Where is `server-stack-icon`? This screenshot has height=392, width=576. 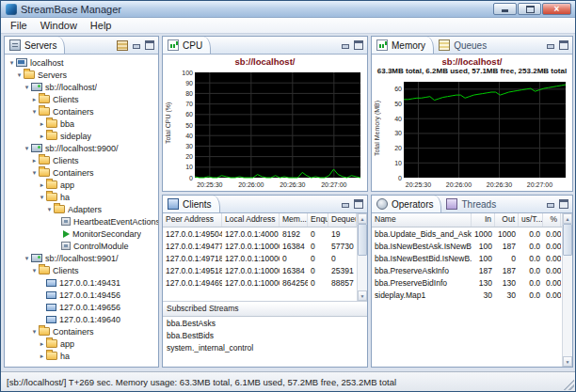 server-stack-icon is located at coordinates (122, 45).